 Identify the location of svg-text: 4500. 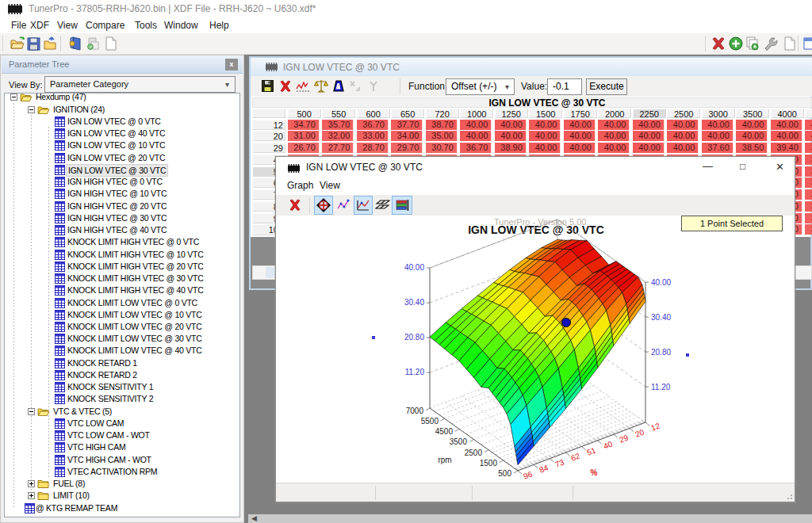
(444, 431).